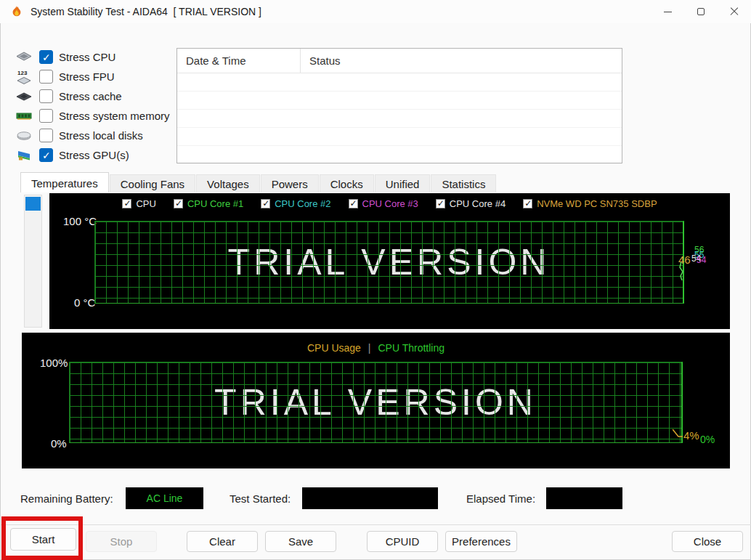  What do you see at coordinates (92, 135) in the screenshot?
I see `stress-option-disks: Stress local disks` at bounding box center [92, 135].